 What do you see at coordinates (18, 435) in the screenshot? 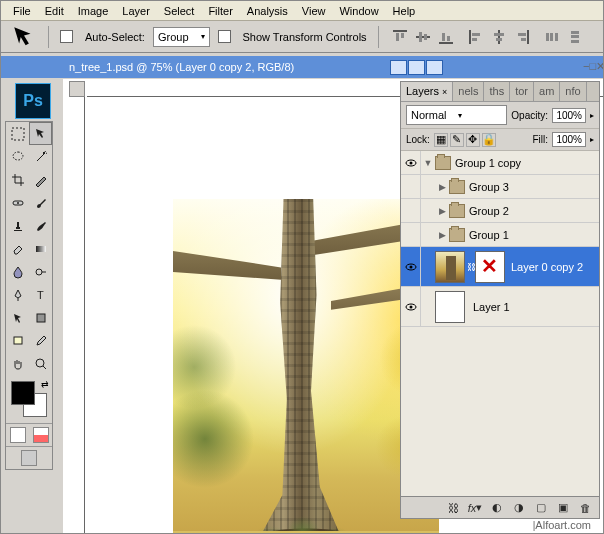
I see `standard-mode-icon` at bounding box center [18, 435].